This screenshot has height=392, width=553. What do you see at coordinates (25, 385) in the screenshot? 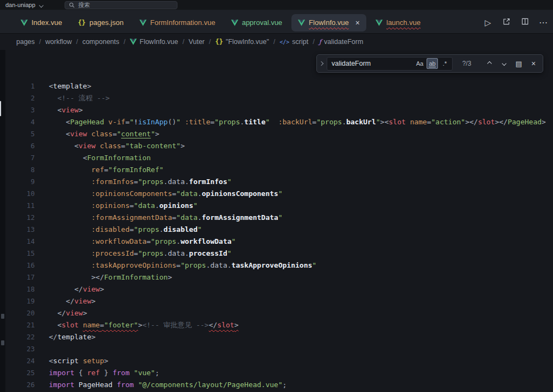
I see `line-number: 26` at bounding box center [25, 385].